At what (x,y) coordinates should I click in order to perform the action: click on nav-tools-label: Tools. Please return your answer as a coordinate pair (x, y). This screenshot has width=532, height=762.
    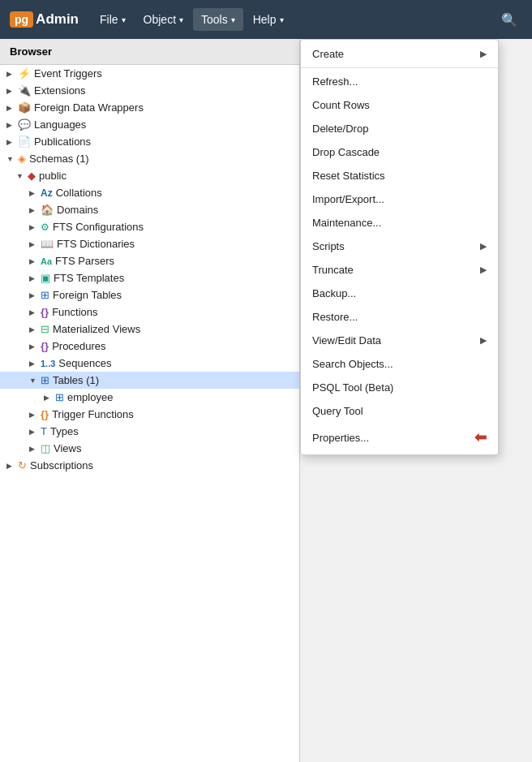
    Looking at the image, I should click on (214, 19).